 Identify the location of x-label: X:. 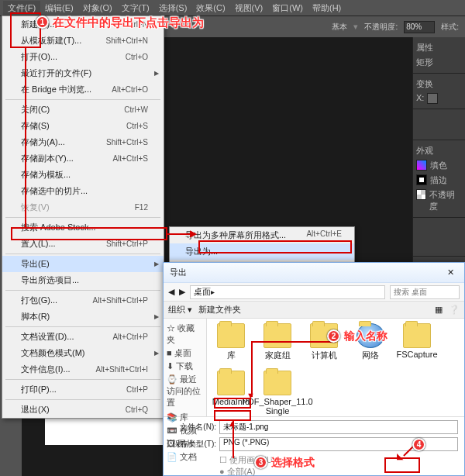
(420, 98).